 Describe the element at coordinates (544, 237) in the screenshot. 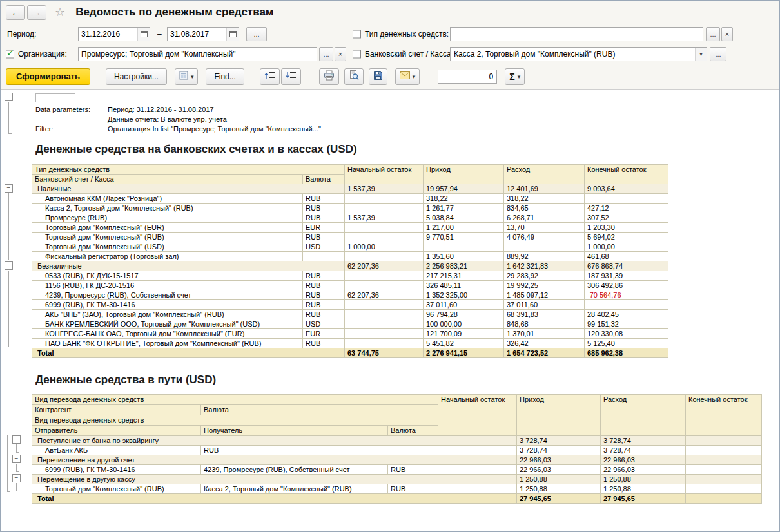

I see `cell-amount: 4 076,49` at that location.